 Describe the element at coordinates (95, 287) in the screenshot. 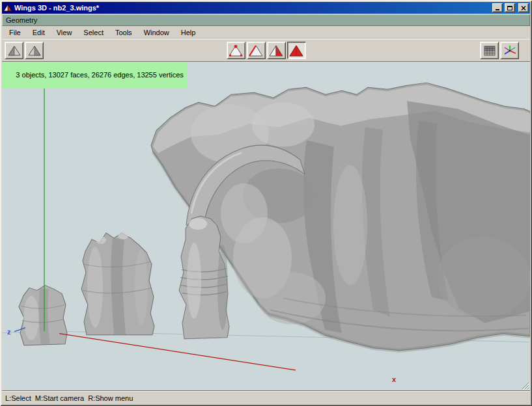

I see `pillar-mid-highlight-left` at that location.